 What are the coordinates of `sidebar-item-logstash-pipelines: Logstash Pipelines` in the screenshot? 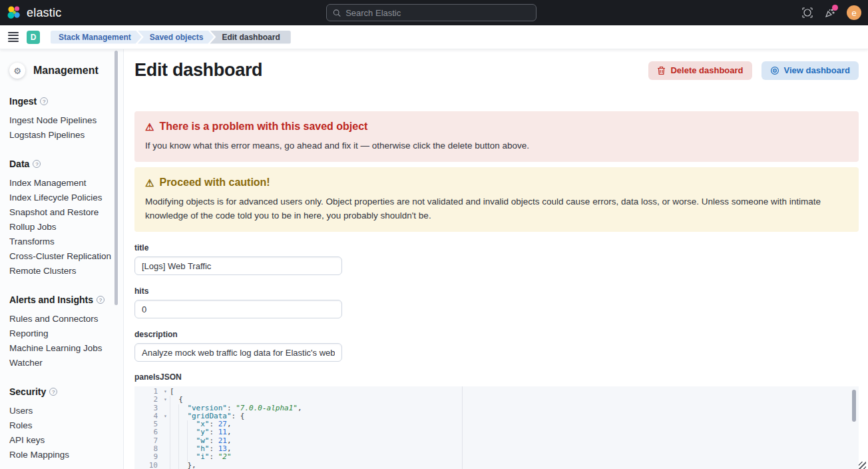 It's located at (61, 135).